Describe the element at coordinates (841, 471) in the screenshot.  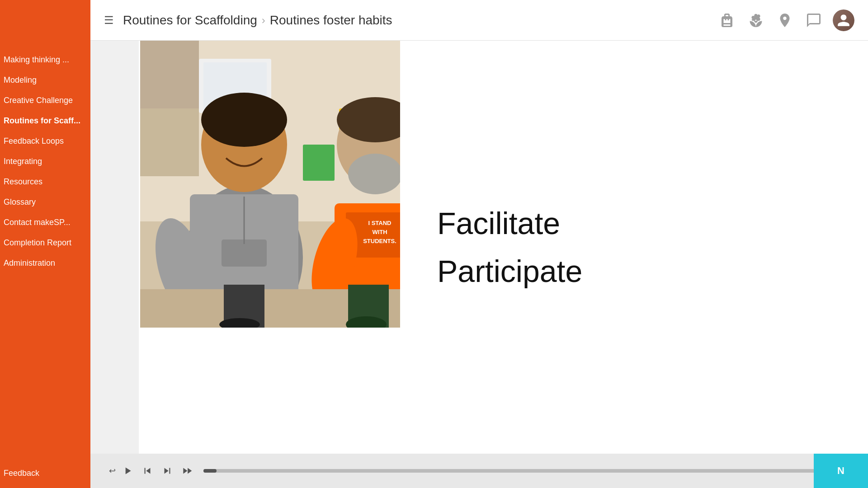
I see `next-section-button: N` at that location.